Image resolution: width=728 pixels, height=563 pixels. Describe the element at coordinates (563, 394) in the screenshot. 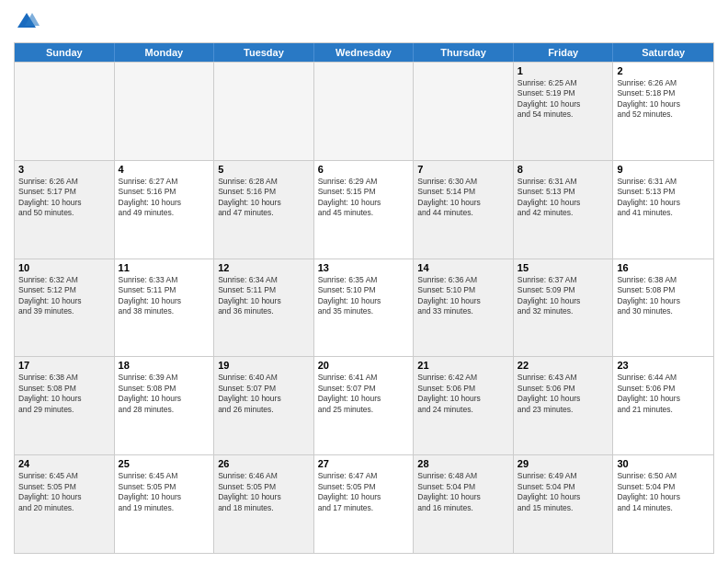

I see `cell-info: Sunrise: 6:43 AMSunset: 5:06 PMDaylight:…` at that location.